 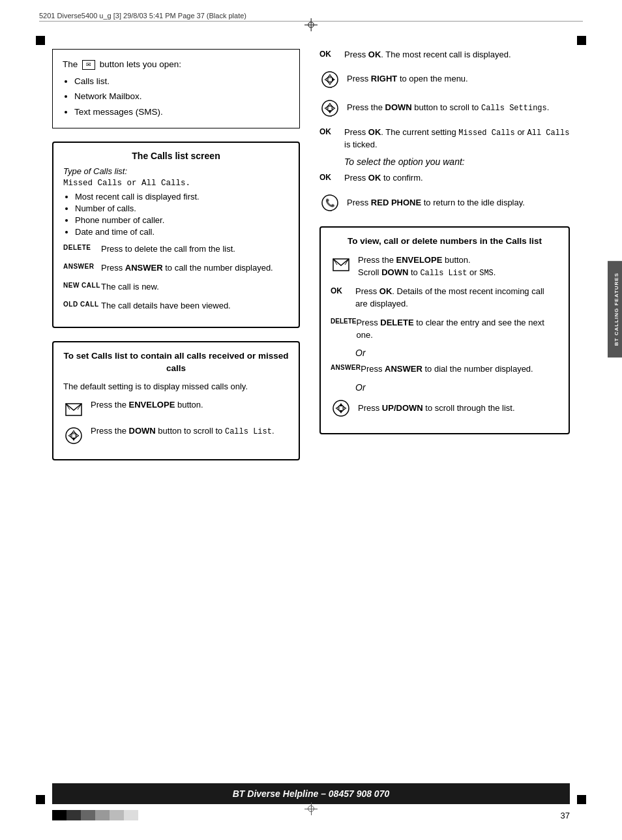 What do you see at coordinates (445, 387) in the screenshot?
I see `view-or-2: Or` at bounding box center [445, 387].